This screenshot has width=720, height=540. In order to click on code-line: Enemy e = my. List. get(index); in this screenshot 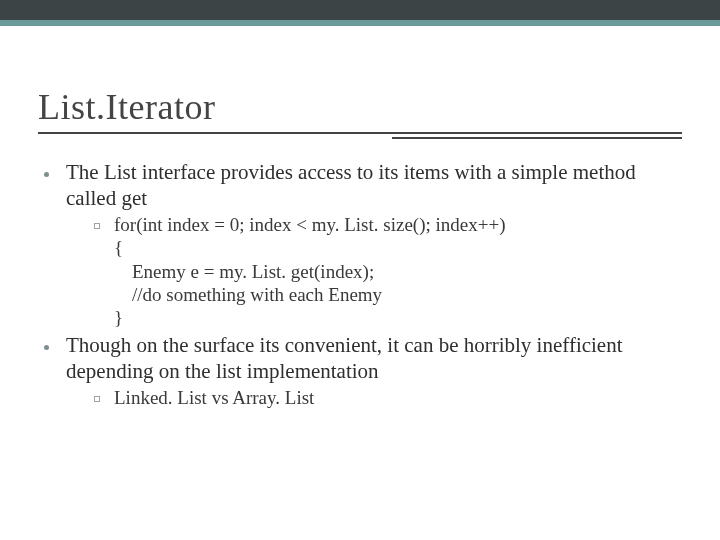, I will do `click(397, 272)`.